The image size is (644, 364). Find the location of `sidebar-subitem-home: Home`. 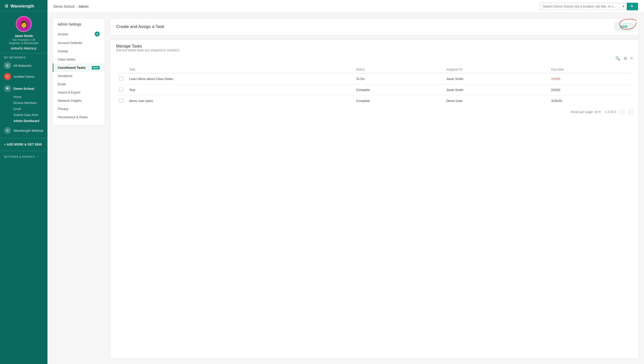

sidebar-subitem-home: Home is located at coordinates (24, 97).